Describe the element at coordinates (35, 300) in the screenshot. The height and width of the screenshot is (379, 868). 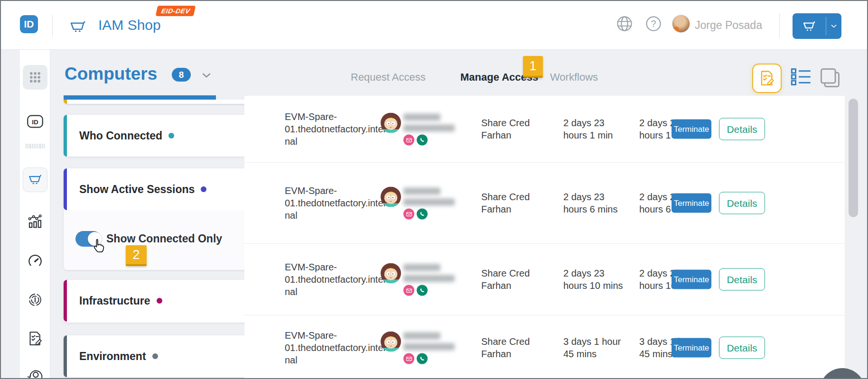
I see `fingerprint-icon` at that location.